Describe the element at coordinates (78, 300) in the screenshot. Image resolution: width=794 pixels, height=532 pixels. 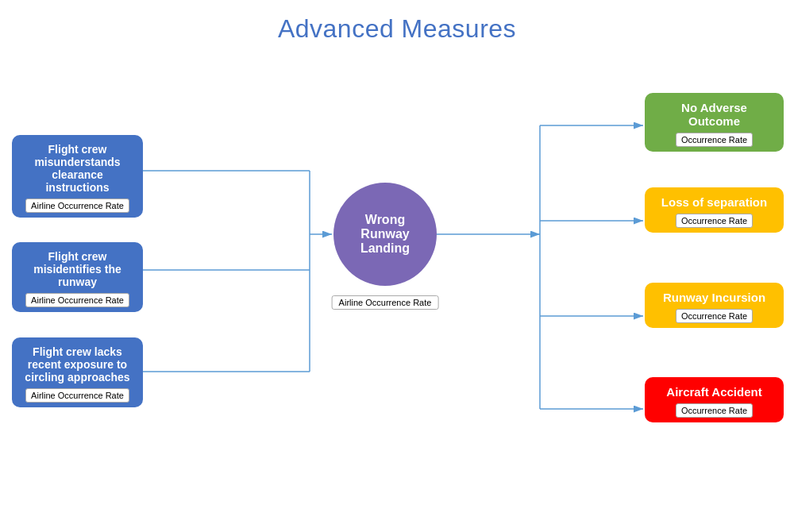
I see `cause-2-label: Airline Occurrence Rate` at that location.